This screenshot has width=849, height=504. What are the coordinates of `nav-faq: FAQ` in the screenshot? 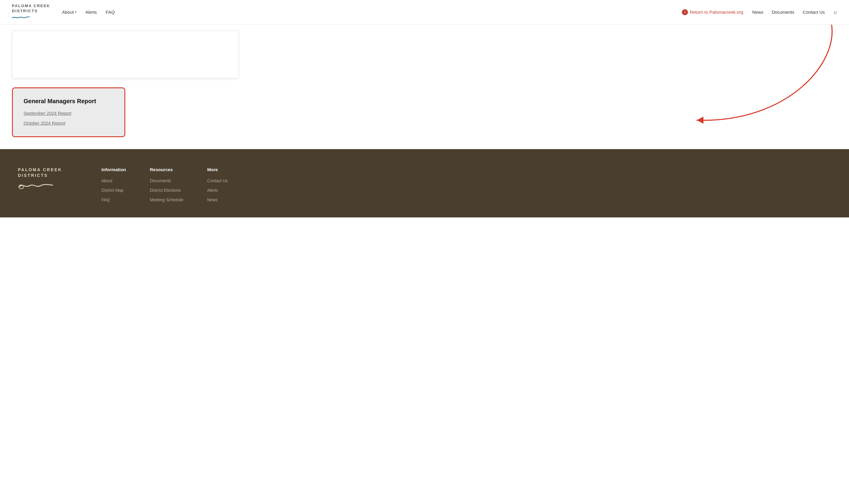 It's located at (110, 12).